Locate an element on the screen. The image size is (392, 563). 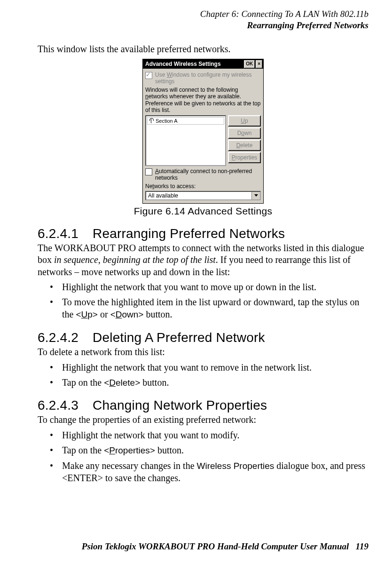
s2-paragraph: To delete a network from this list: is located at coordinates (203, 352).